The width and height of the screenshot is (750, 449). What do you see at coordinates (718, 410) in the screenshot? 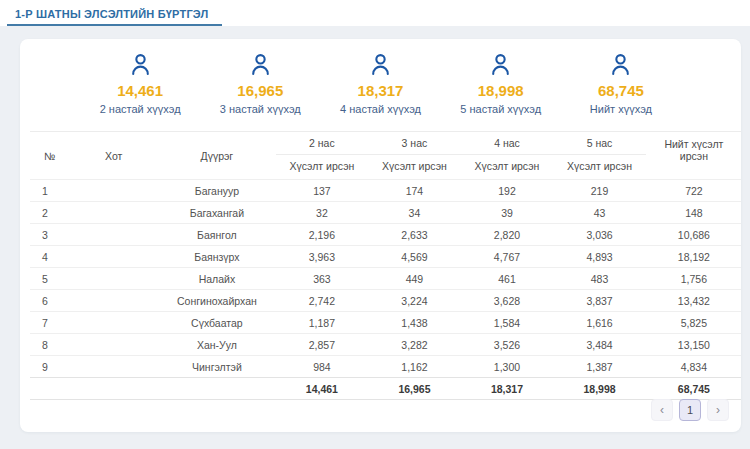
I see `next-page-button: ›` at bounding box center [718, 410].